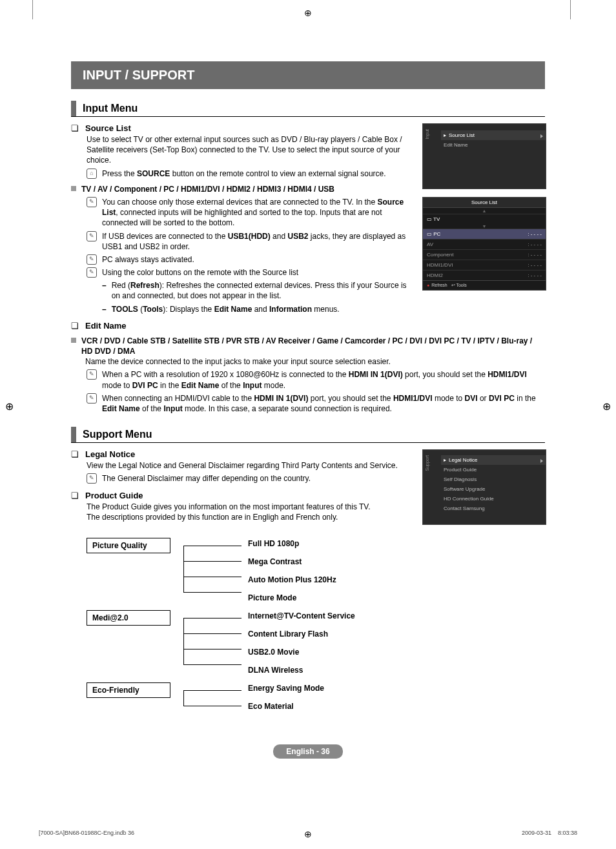 This screenshot has width=616, height=849. Describe the element at coordinates (315, 362) in the screenshot. I see `paragraph: Name the device connected to the input j…` at that location.